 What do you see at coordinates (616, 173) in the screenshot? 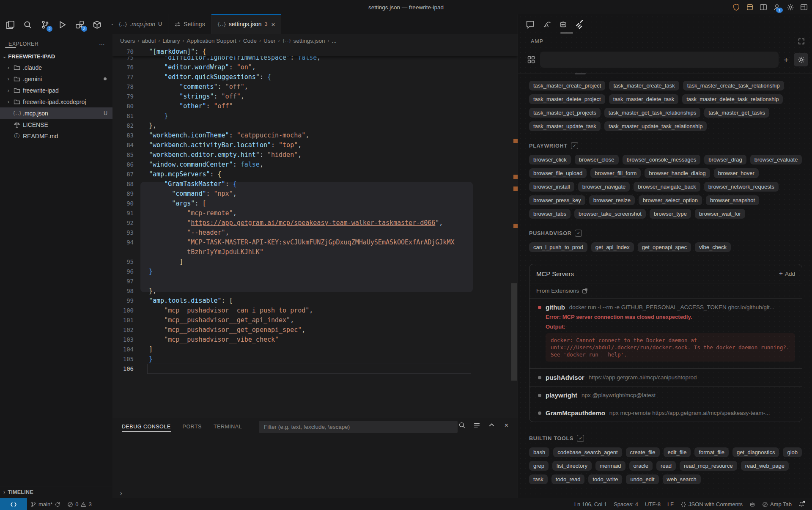
I see `tool-chip: browser_fill_form` at bounding box center [616, 173].